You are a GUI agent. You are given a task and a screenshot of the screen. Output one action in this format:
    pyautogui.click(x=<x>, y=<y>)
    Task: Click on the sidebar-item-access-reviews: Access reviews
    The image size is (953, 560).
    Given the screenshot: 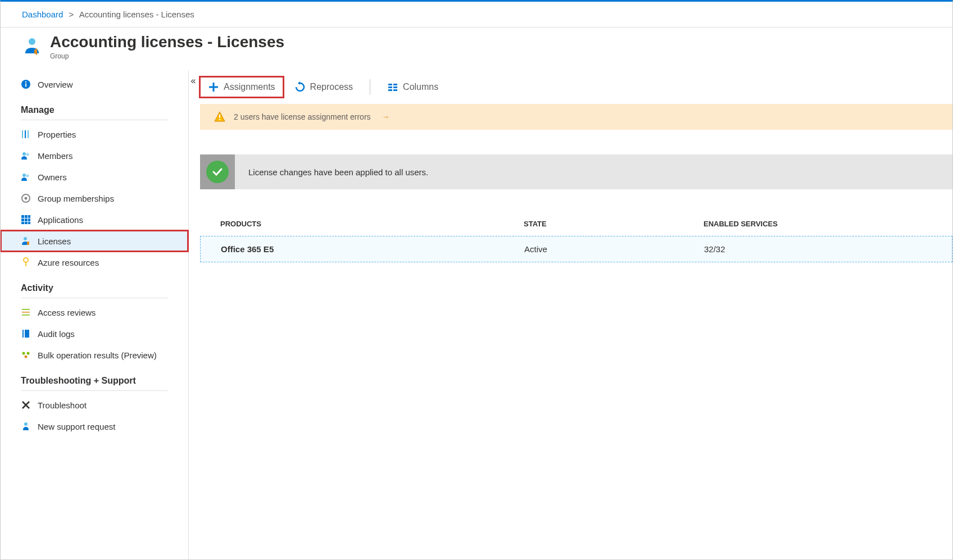 What is the action you would take?
    pyautogui.click(x=94, y=312)
    